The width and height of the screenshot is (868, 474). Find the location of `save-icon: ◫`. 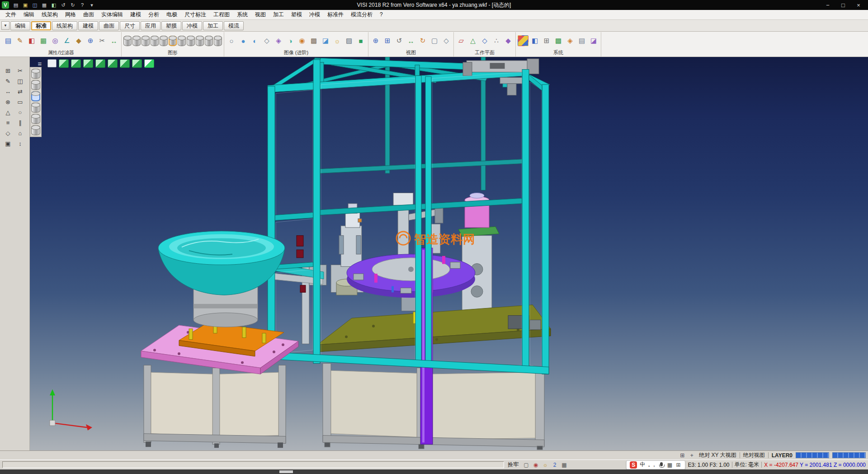

save-icon: ◫ is located at coordinates (35, 5).